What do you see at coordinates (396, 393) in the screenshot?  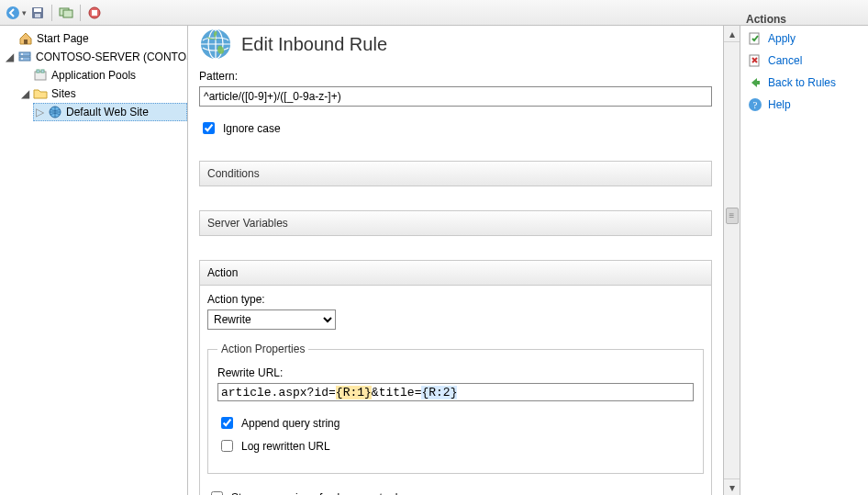 I see `rewrite-text: &title=` at bounding box center [396, 393].